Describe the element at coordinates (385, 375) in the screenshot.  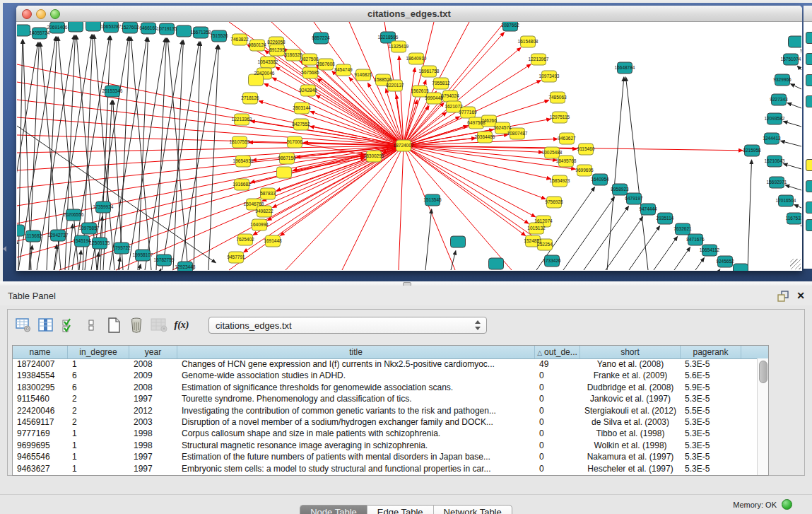
I see `table-row: 1938455462009Genome-wide association stu…` at that location.